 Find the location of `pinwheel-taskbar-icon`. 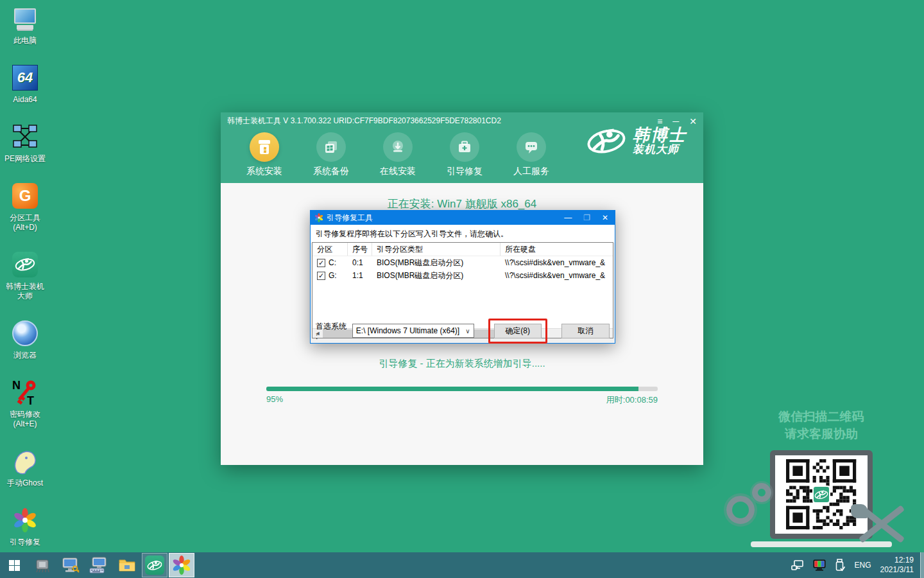

pinwheel-taskbar-icon is located at coordinates (182, 565).